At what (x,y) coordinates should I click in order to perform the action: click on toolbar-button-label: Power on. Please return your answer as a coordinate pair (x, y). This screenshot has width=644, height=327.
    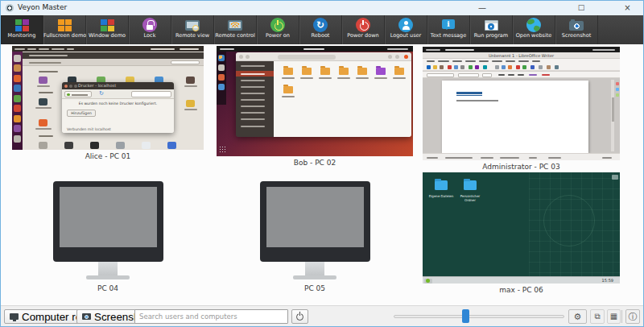
    Looking at the image, I should click on (278, 35).